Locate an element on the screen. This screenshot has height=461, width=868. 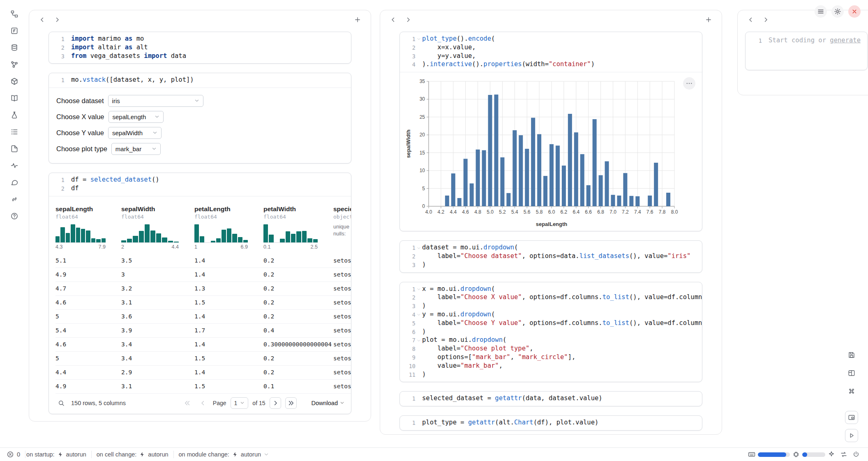
sidebar-panel-snippets-button is located at coordinates (14, 115).